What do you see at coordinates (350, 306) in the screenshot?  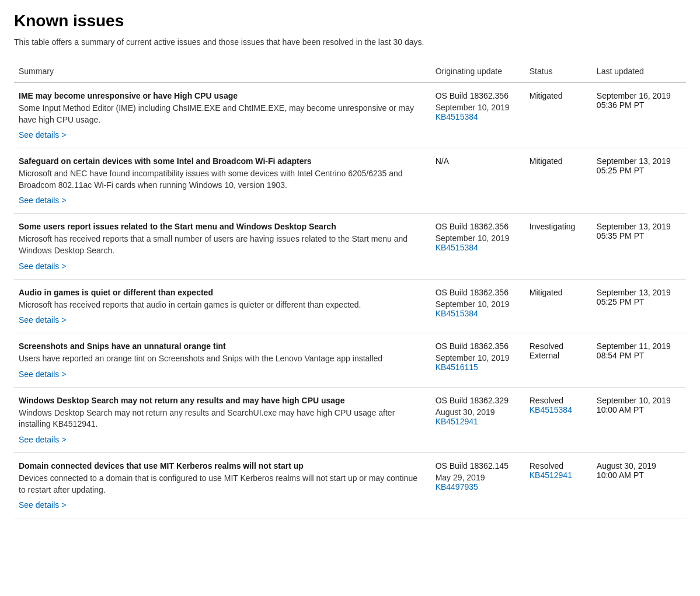 I see `table-row: Audio in games is quiet or different tha…` at bounding box center [350, 306].